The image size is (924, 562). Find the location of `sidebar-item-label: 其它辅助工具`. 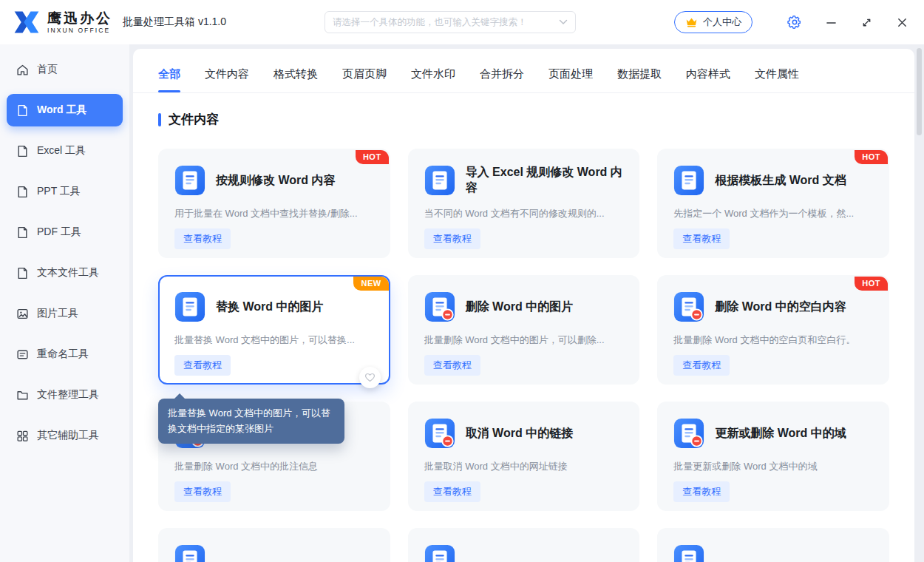

sidebar-item-label: 其它辅助工具 is located at coordinates (68, 436).